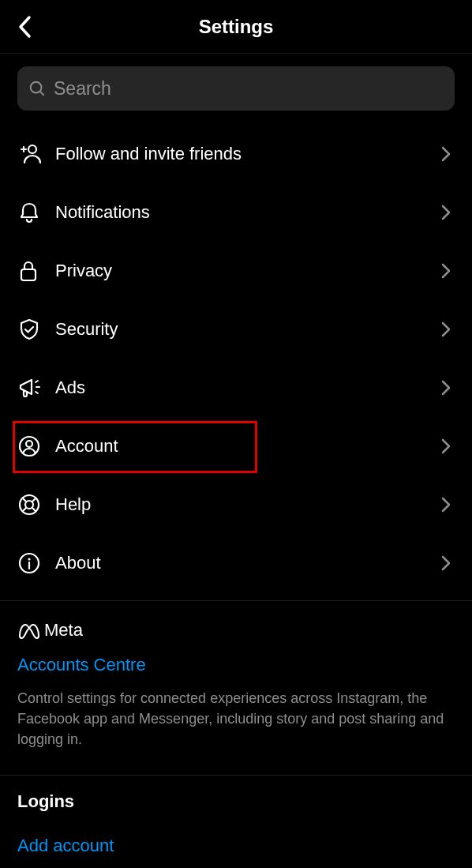  I want to click on search-input, so click(249, 88).